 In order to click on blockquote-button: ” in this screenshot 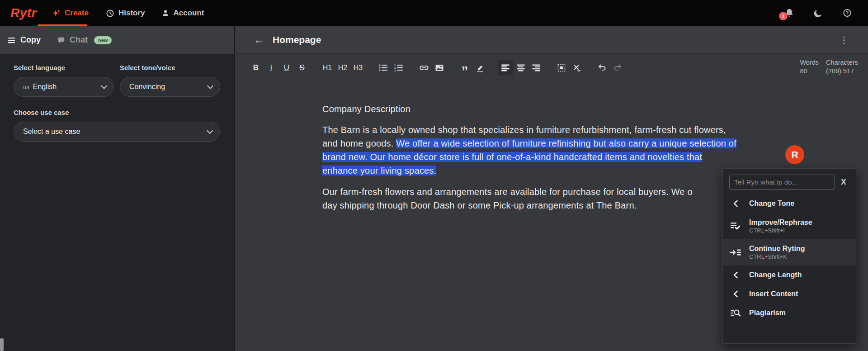, I will do `click(465, 68)`.